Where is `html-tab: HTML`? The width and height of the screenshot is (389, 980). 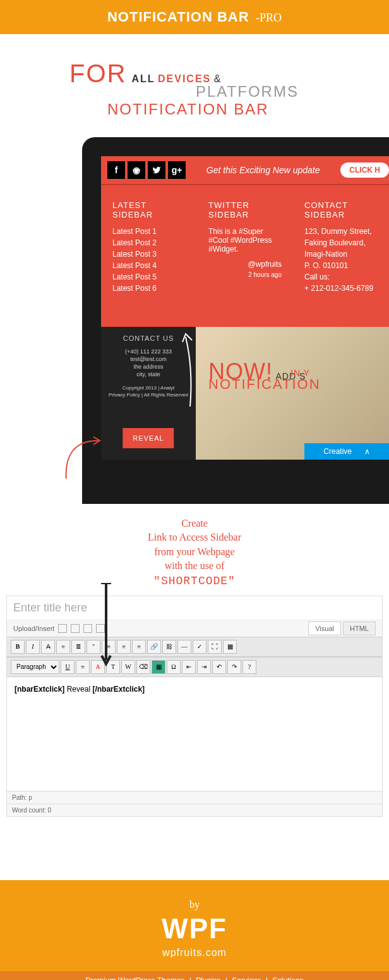
html-tab: HTML is located at coordinates (359, 628).